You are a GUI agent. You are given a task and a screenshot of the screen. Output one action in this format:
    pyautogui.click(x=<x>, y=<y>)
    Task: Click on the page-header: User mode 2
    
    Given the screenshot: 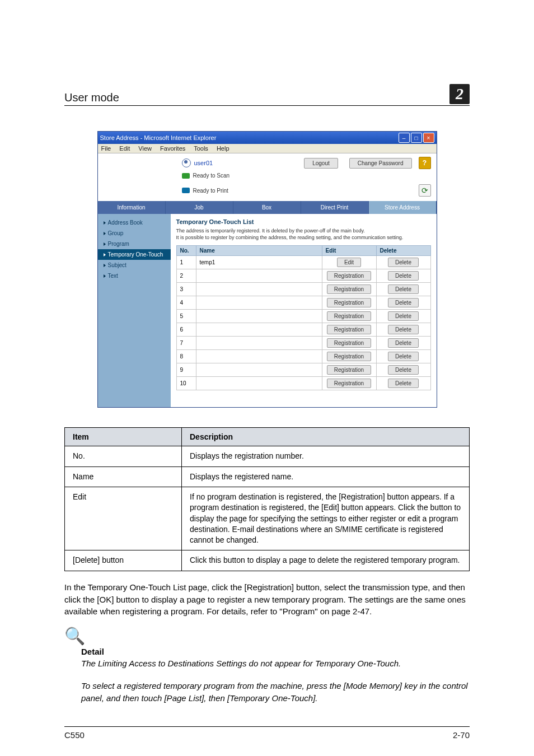 What is the action you would take?
    pyautogui.click(x=267, y=95)
    